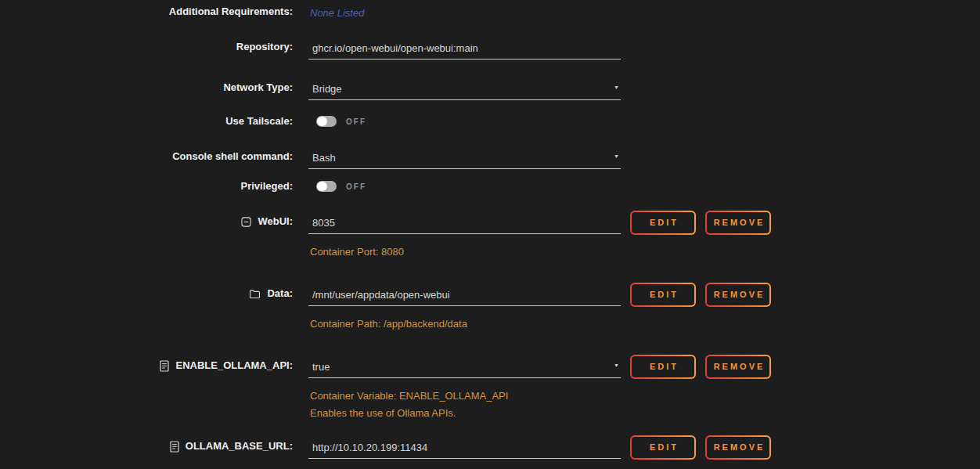 This screenshot has height=469, width=980. I want to click on network-type-select-value: Bridge, so click(327, 89).